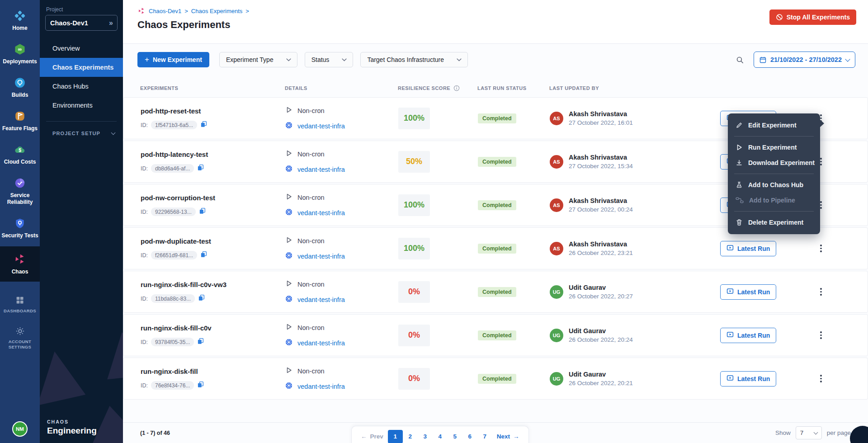  I want to click on latest-run-label: Latest Run, so click(754, 379).